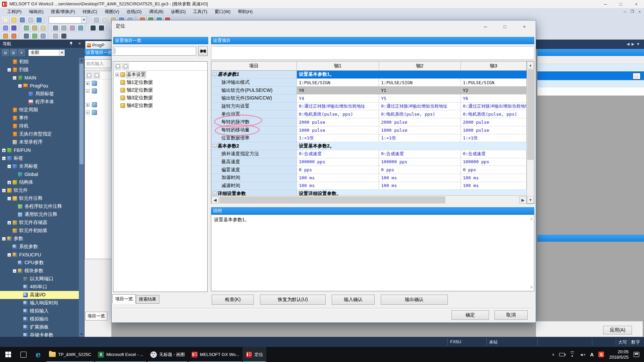 Image resolution: width=644 pixels, height=362 pixels. I want to click on taskbar-app-explorer-folder: TP_&WK_5225C, so click(70, 355).